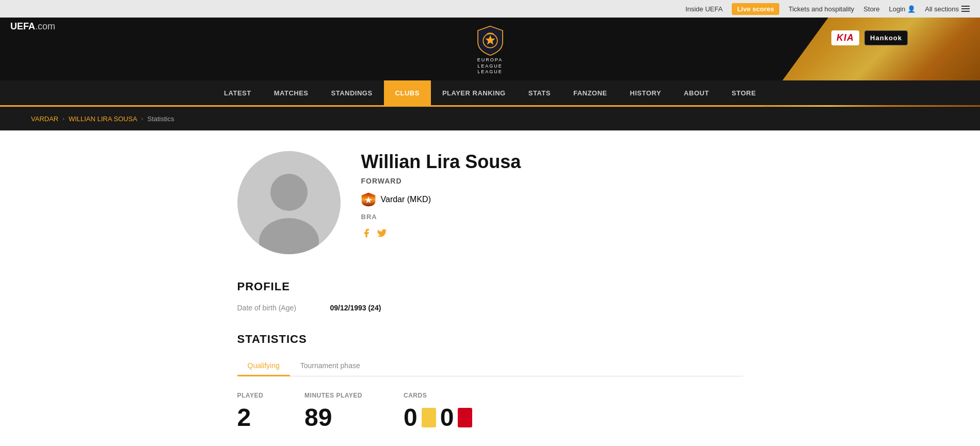 The width and height of the screenshot is (980, 446). What do you see at coordinates (291, 93) in the screenshot?
I see `nav-matches: MATCHES` at bounding box center [291, 93].